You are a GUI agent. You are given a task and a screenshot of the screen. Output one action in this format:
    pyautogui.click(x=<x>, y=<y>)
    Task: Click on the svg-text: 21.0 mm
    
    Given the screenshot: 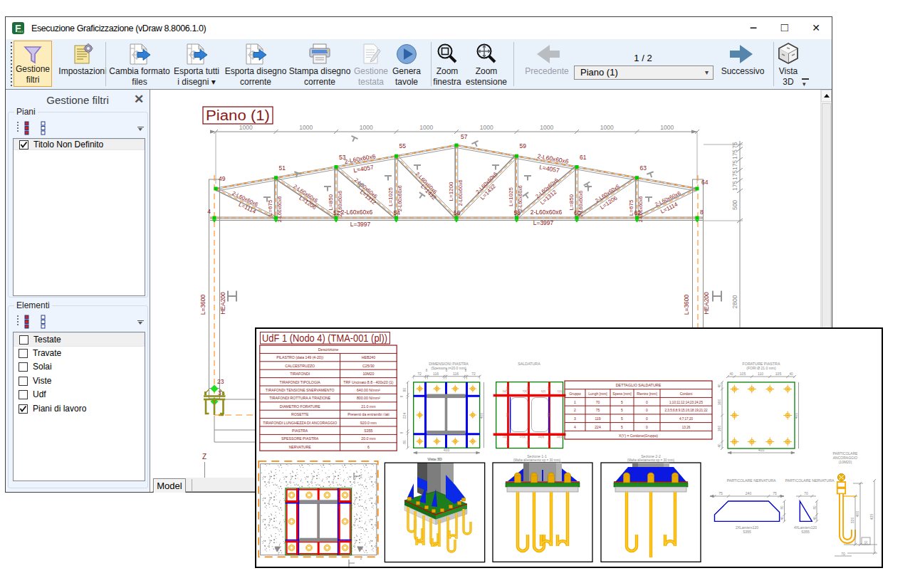 What is the action you would take?
    pyautogui.click(x=368, y=406)
    